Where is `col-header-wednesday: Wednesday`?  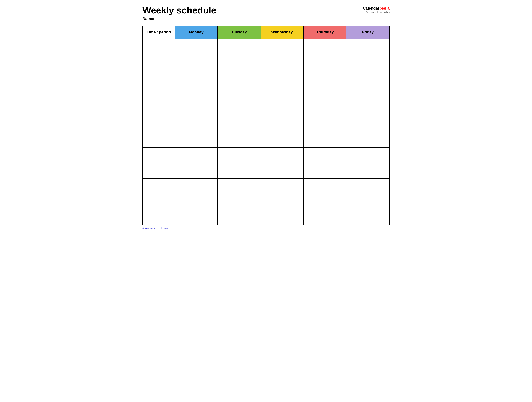 col-header-wednesday: Wednesday is located at coordinates (282, 32).